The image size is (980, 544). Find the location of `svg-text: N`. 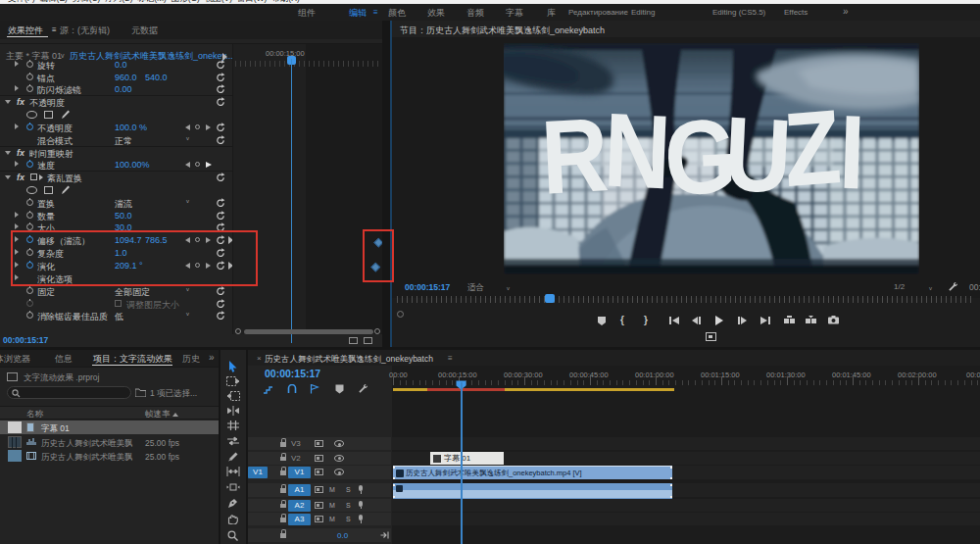

svg-text: N is located at coordinates (637, 151).